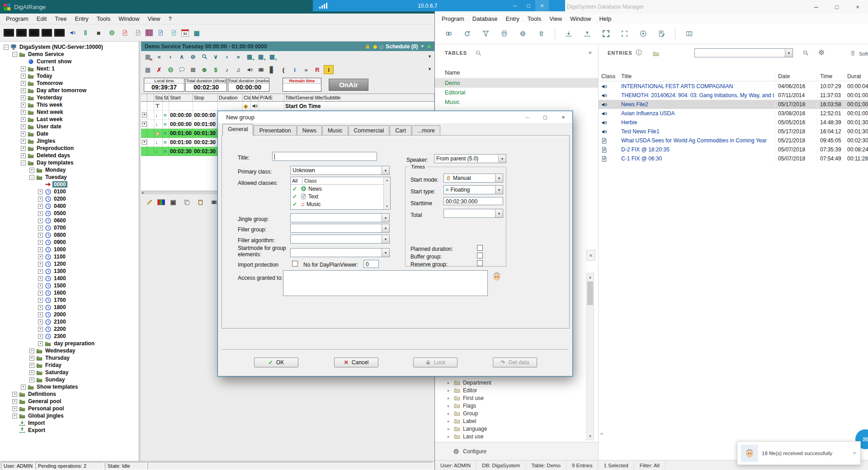  Describe the element at coordinates (429, 69) in the screenshot. I see `toolbar2-overflow-icon: ▼` at that location.